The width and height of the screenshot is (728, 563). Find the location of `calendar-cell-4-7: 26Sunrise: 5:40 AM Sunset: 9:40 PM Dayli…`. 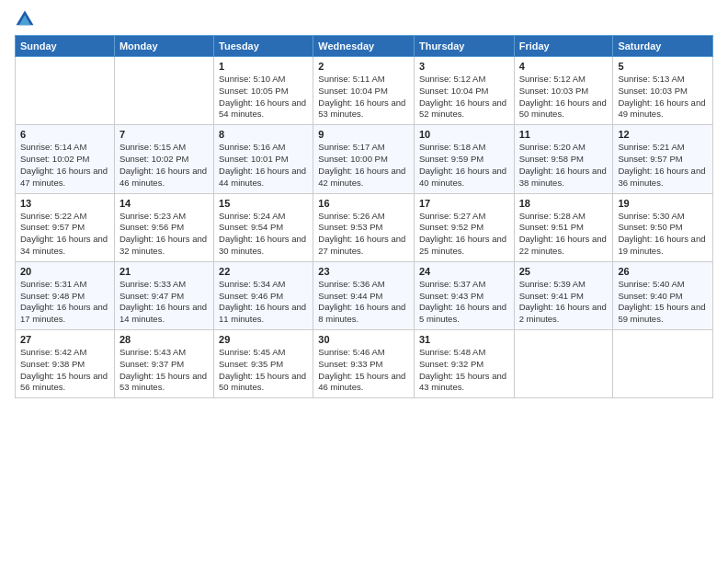

calendar-cell-4-7: 26Sunrise: 5:40 AM Sunset: 9:40 PM Dayli… is located at coordinates (664, 295).